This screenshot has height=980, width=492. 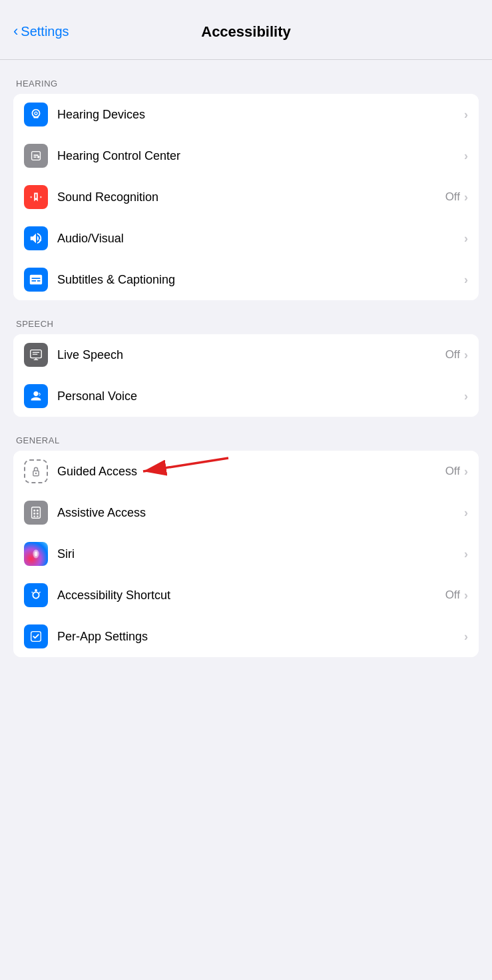 I want to click on guided-access-icon, so click(x=36, y=471).